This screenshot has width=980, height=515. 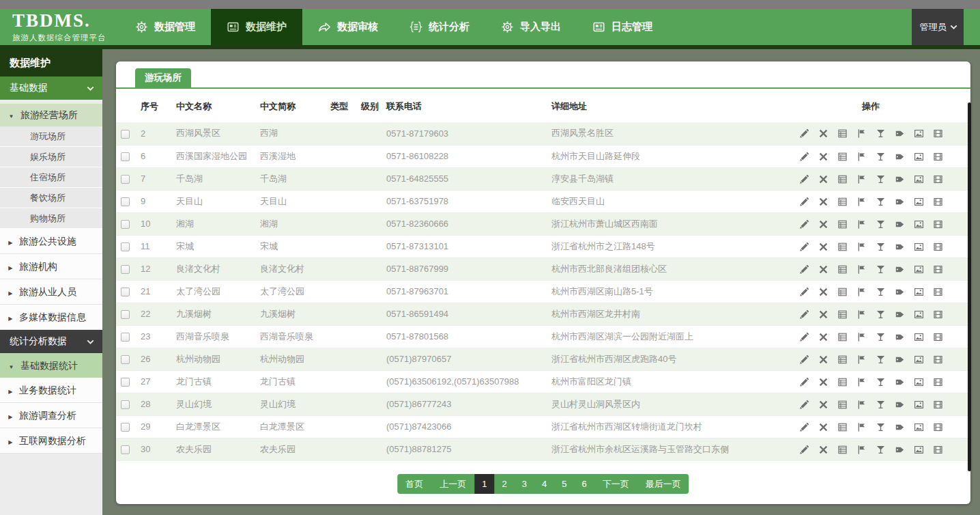 What do you see at coordinates (165, 27) in the screenshot?
I see `nav-item-0: 数据管理` at bounding box center [165, 27].